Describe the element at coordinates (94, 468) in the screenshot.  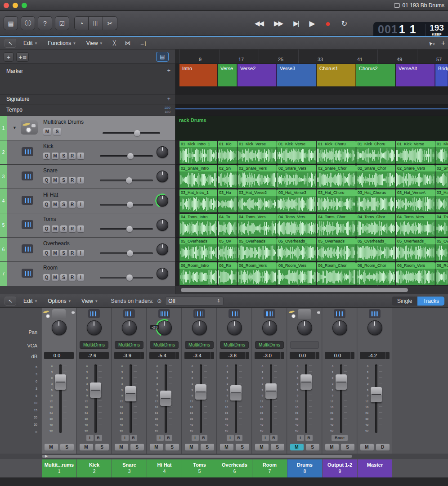
I see `channel-name-kick: Kick2` at that location.